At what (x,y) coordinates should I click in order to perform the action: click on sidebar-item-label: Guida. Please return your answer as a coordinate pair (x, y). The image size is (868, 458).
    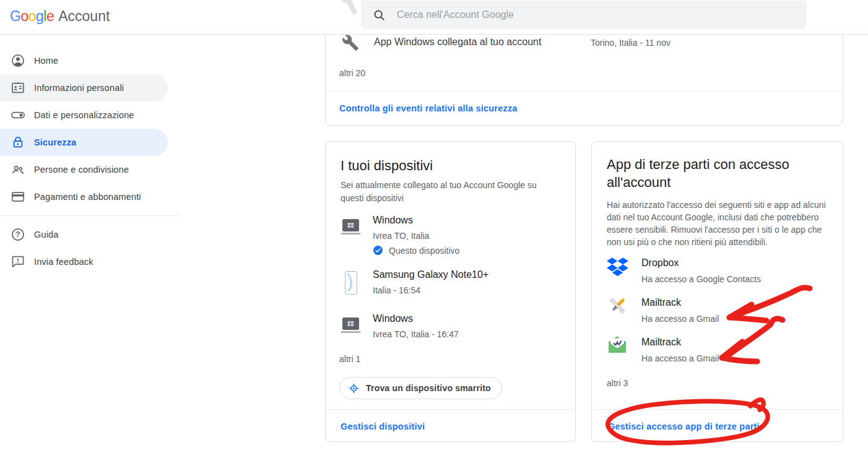
    Looking at the image, I should click on (46, 235).